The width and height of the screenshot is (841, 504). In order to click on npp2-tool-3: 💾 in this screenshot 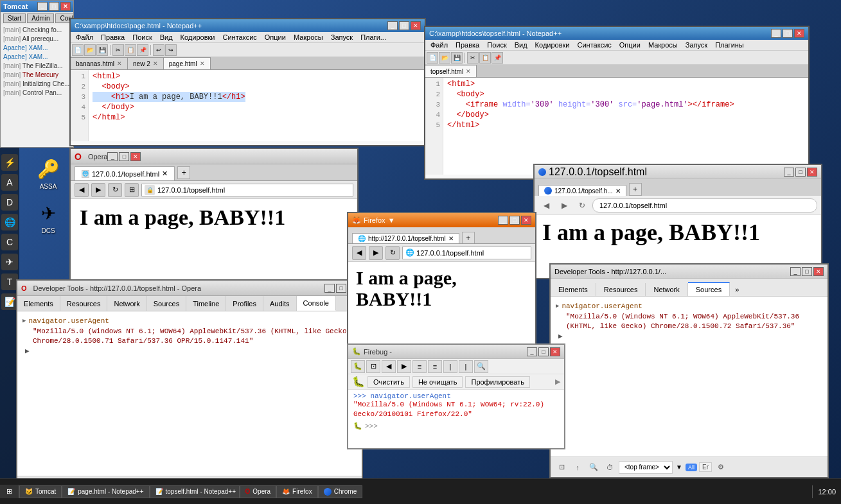, I will do `click(457, 58)`.